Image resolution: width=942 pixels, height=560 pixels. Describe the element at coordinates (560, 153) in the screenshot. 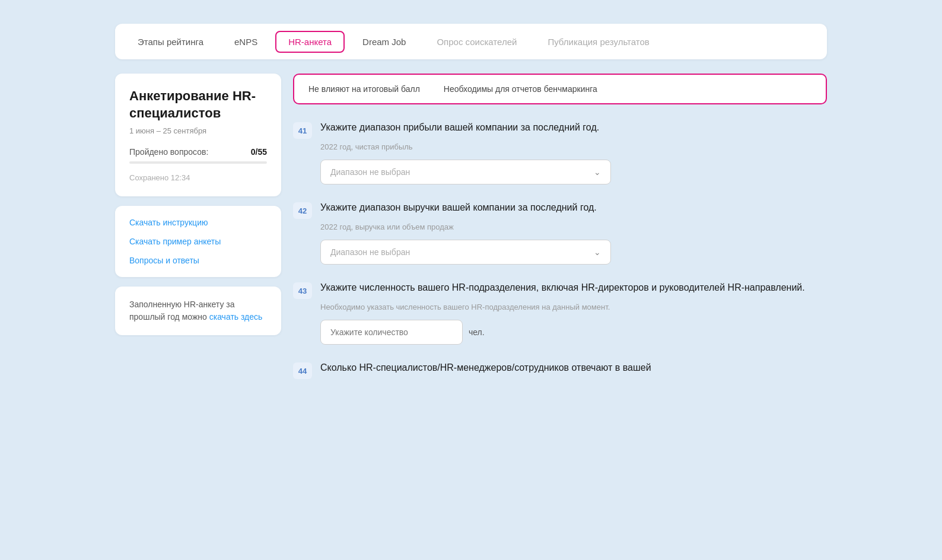

I see `question-block-41: 41 Укажите диапазон прибыли вашей компан…` at that location.